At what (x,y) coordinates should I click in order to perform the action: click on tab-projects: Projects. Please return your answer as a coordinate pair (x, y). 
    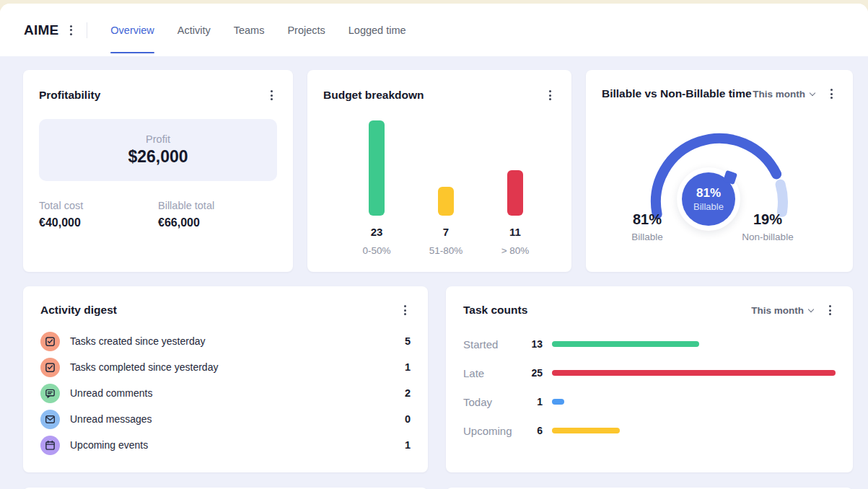
    Looking at the image, I should click on (306, 30).